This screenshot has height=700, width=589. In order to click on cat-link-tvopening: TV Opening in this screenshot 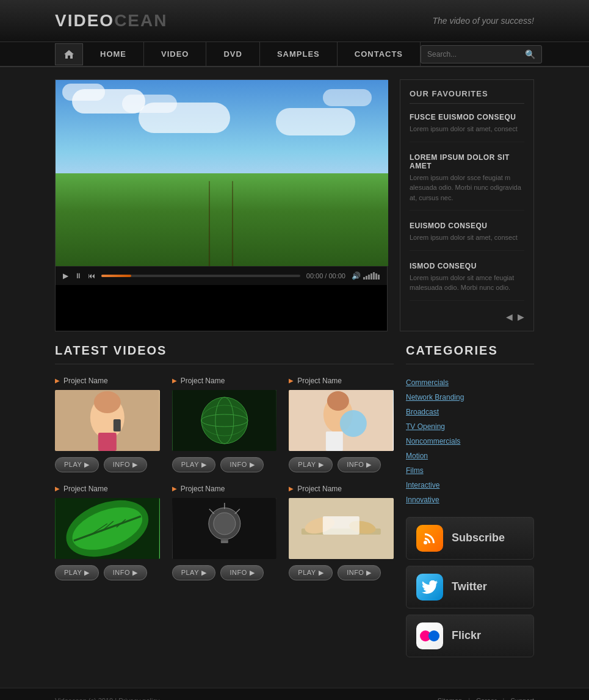, I will do `click(425, 427)`.